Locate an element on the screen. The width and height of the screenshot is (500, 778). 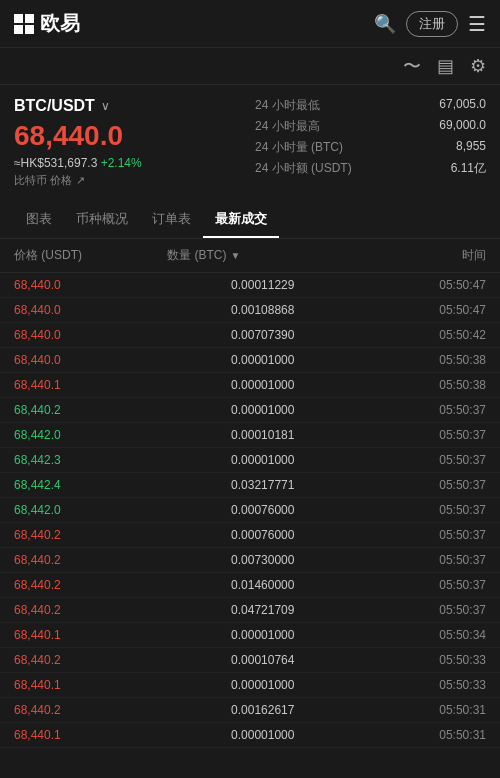
stat-row-1: 24 小时最高 69,000.0 is located at coordinates (370, 126).